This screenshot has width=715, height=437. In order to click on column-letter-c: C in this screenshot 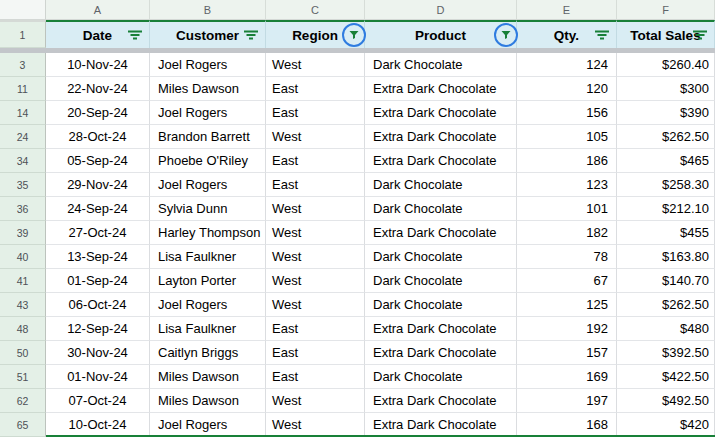, I will do `click(316, 10)`.